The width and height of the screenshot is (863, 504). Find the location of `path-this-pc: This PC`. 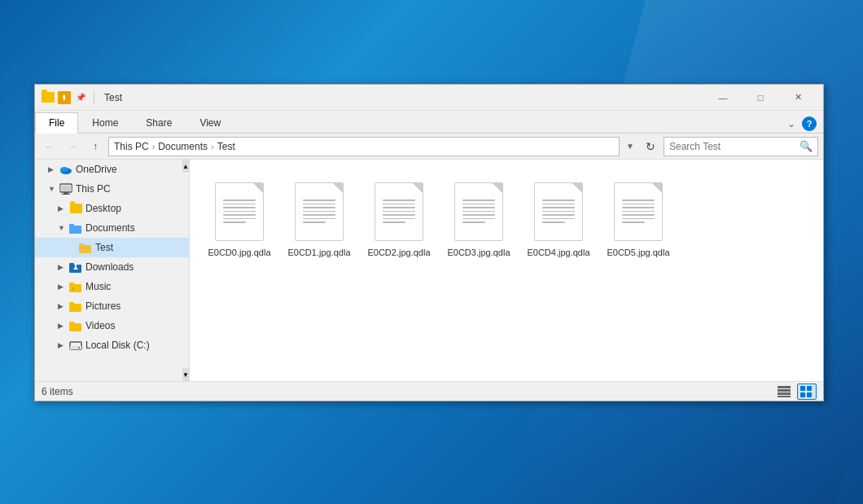

path-this-pc: This PC is located at coordinates (132, 147).